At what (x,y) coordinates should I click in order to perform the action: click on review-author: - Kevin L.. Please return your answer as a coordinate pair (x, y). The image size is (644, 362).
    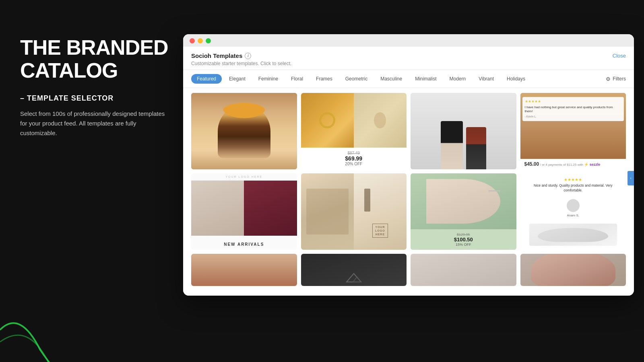
    Looking at the image, I should click on (573, 117).